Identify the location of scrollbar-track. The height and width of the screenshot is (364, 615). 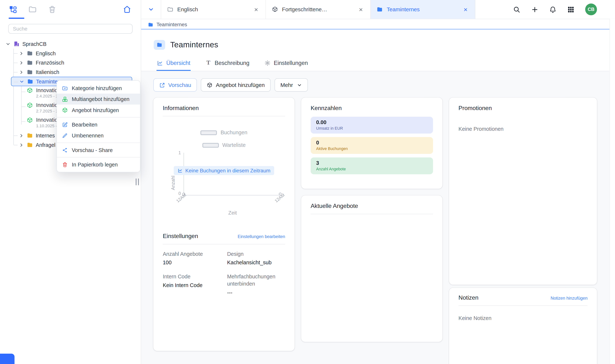
(612, 191).